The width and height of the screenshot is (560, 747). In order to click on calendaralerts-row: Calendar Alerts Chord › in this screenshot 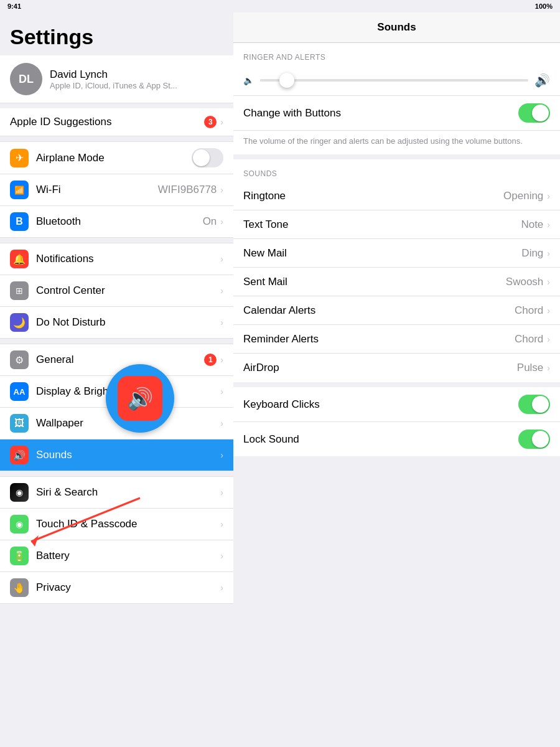, I will do `click(397, 311)`.